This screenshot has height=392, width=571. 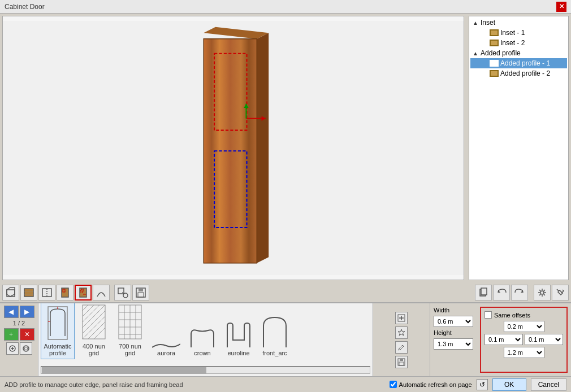 What do you see at coordinates (286, 7) in the screenshot?
I see `title-bar: Cabinet Door ✕` at bounding box center [286, 7].